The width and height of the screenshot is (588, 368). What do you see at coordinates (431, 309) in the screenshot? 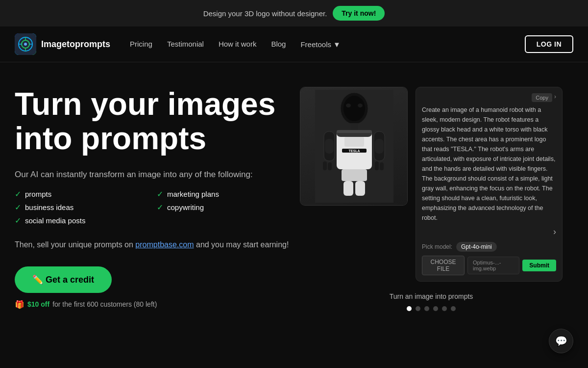
I see `carousel-dots` at bounding box center [431, 309].